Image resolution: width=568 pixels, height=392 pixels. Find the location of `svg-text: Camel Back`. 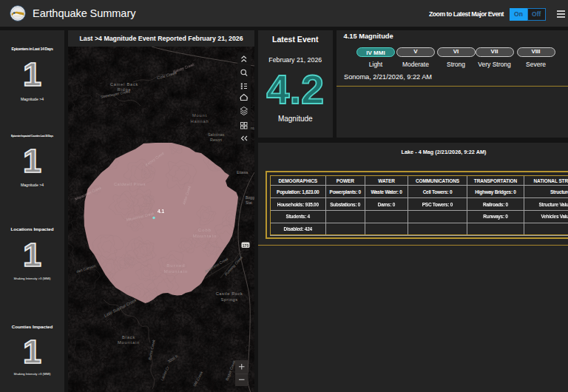

svg-text: Camel Back is located at coordinates (124, 84).